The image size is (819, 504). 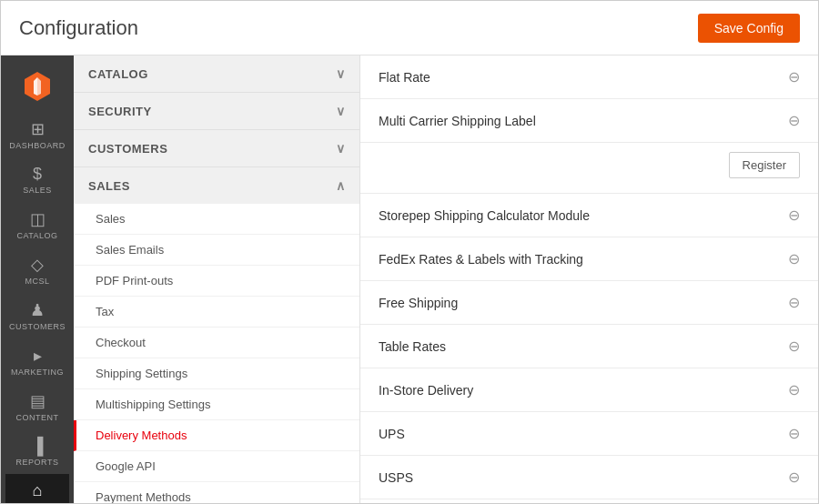 I want to click on chevron-security-icon: ∨, so click(x=340, y=111).